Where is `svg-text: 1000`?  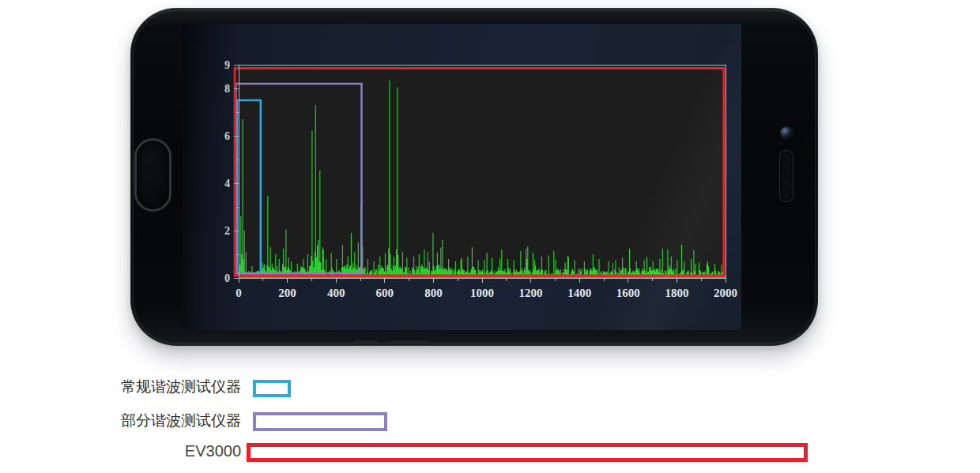
svg-text: 1000 is located at coordinates (482, 293).